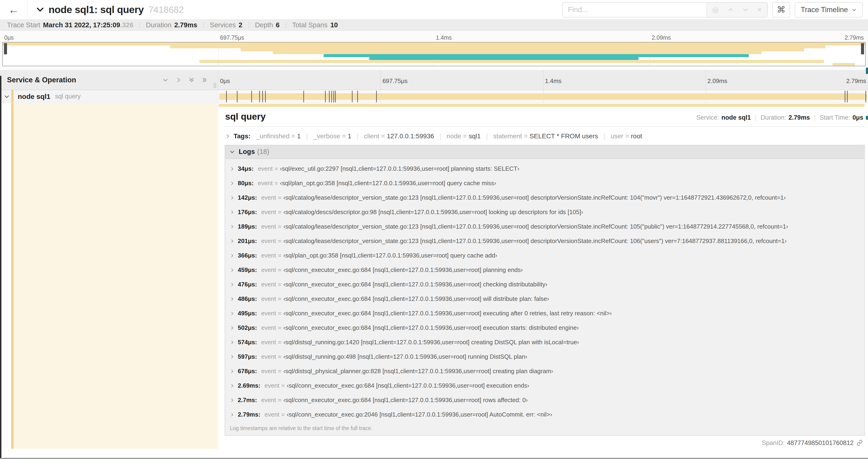 The image size is (868, 459). Describe the element at coordinates (241, 25) in the screenshot. I see `summary-value: 2` at that location.